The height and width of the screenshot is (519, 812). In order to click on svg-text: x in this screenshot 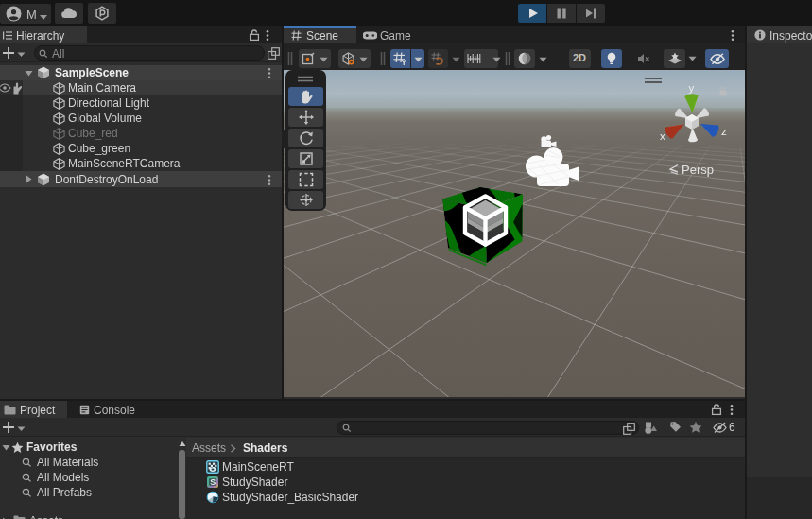, I will do `click(663, 136)`.